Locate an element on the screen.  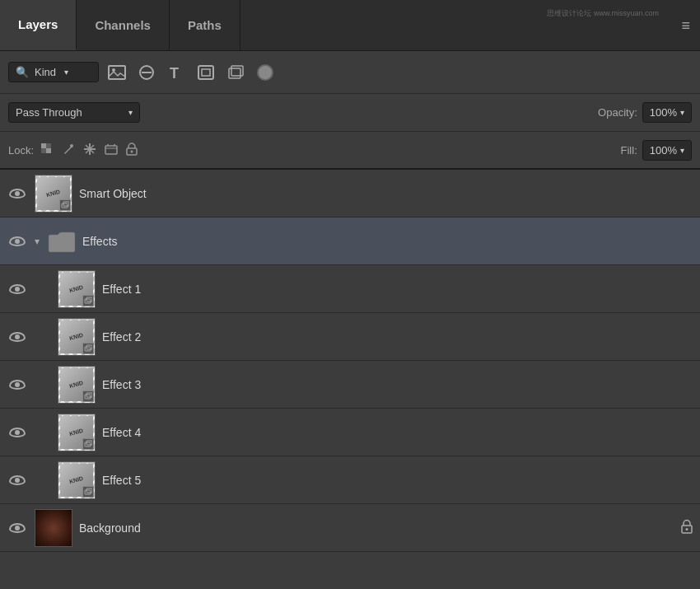
type-filter-icon: T is located at coordinates (176, 72).